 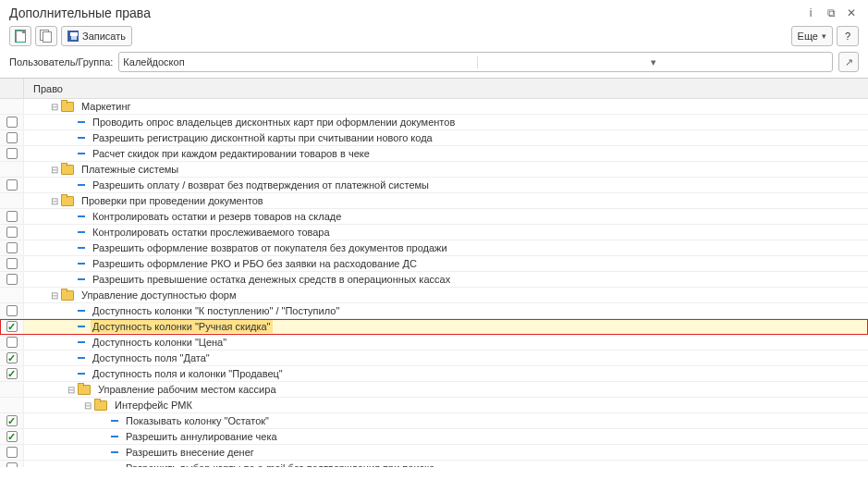 What do you see at coordinates (434, 185) in the screenshot?
I see `tree-item-row: Разрешить оплату / возврат без подтвержд…` at bounding box center [434, 185].